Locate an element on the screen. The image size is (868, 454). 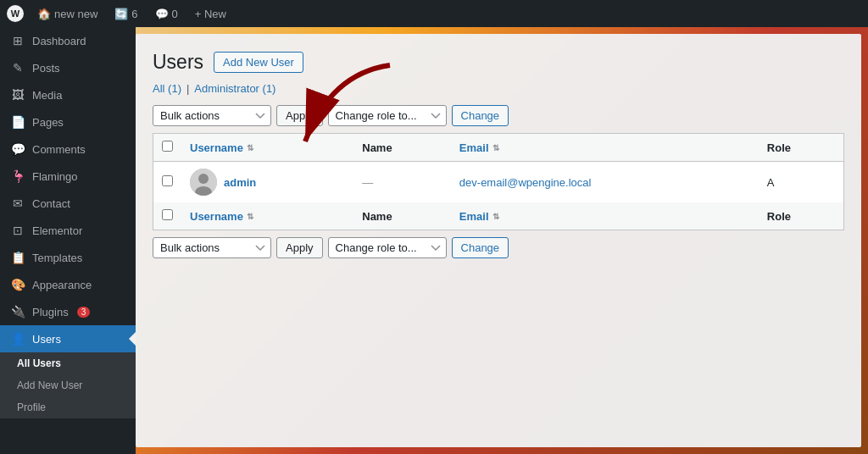
sidebar-item-pages: 📄 Pages is located at coordinates (68, 122).